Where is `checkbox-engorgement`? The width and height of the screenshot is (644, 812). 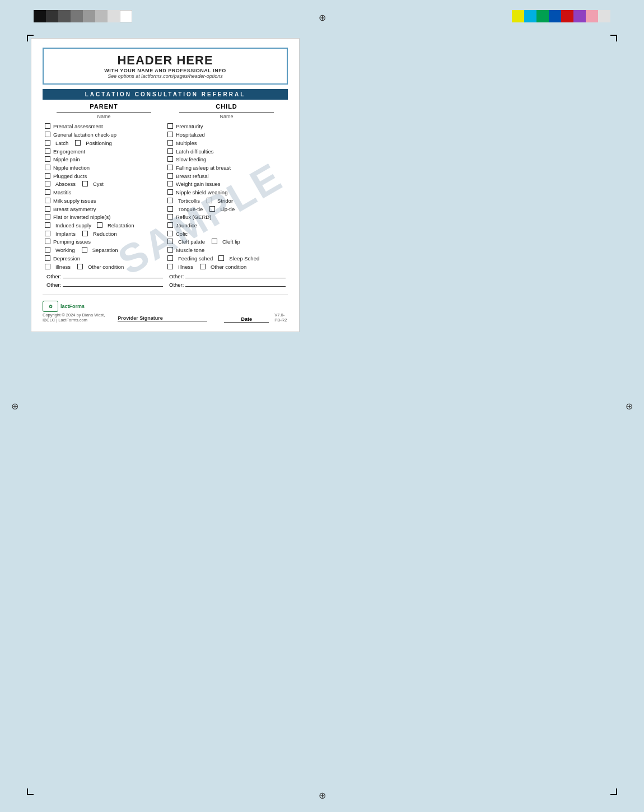 checkbox-engorgement is located at coordinates (48, 151).